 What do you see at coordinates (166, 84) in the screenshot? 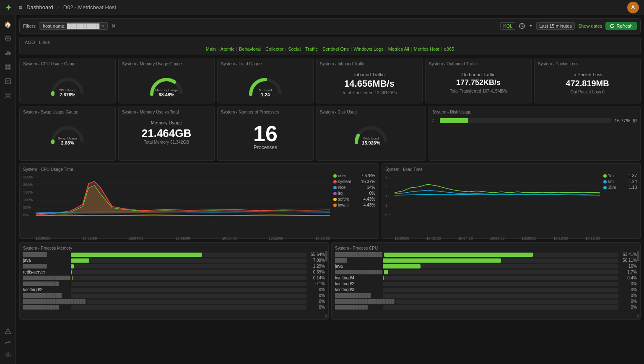
I see `memory-gauge-svg: Memory Usage 68.48%` at bounding box center [166, 84].